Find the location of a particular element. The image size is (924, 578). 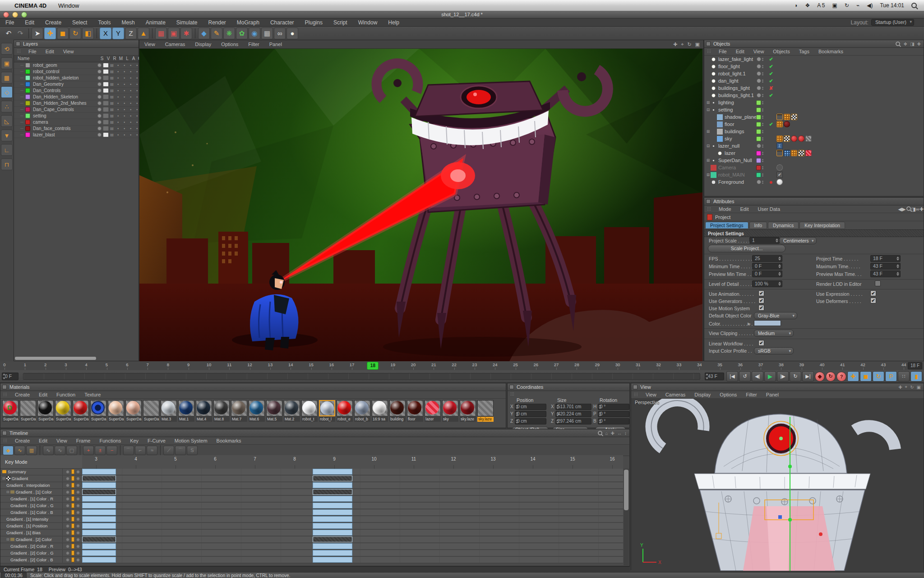

timeline-track: Gradient . [1] Color . R is located at coordinates (312, 499).